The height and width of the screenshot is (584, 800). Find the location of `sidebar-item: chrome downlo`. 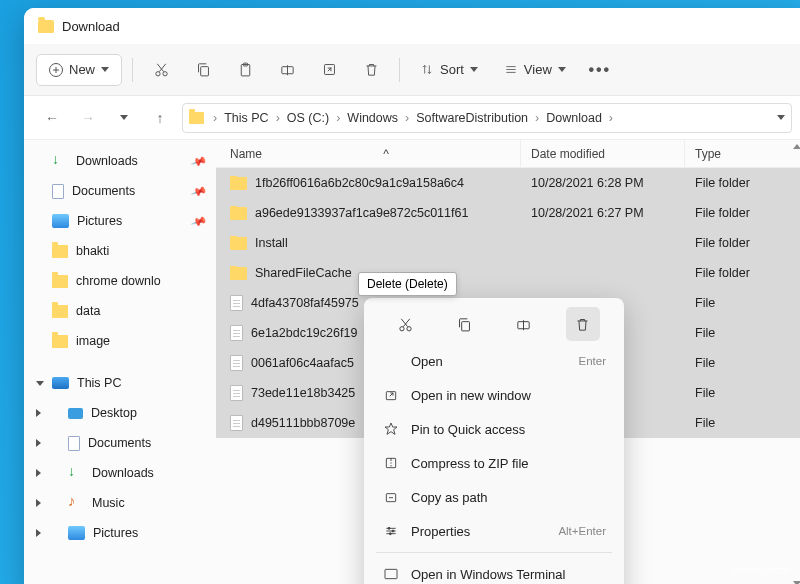

sidebar-item: chrome downlo is located at coordinates (120, 281).